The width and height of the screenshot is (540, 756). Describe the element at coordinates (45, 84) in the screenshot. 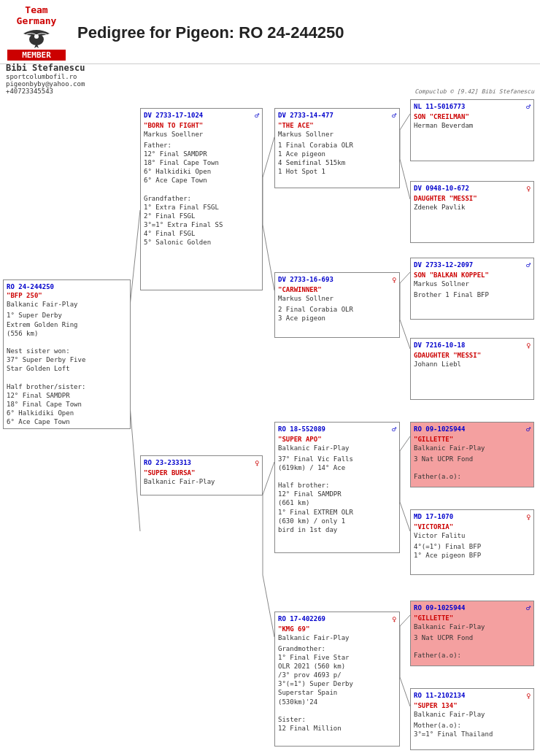

I see `footer-email2: pigeonbyby@yahoo.com` at that location.